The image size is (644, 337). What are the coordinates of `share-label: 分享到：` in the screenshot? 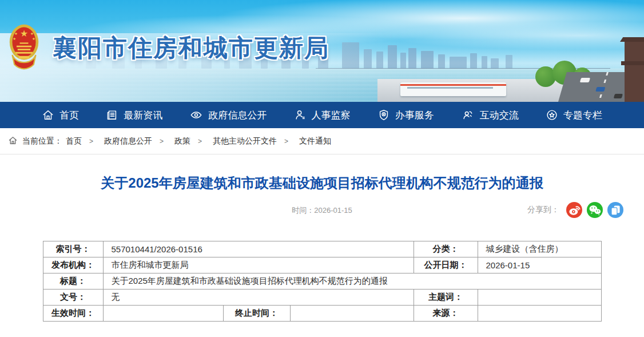 It's located at (543, 210).